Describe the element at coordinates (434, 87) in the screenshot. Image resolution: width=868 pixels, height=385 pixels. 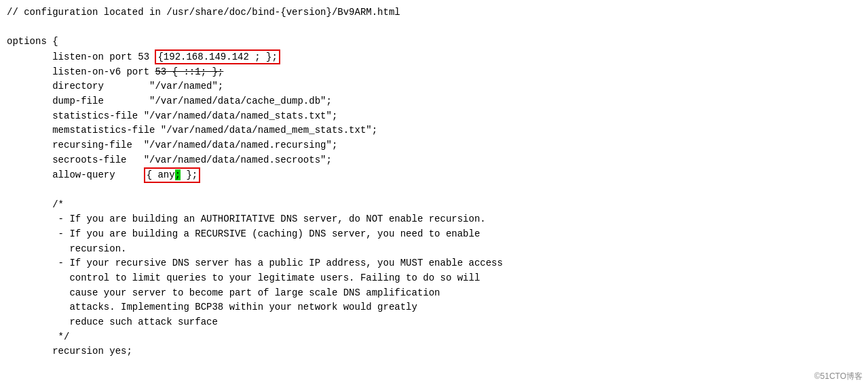
I see `directory-line: directory "/var/named";` at that location.